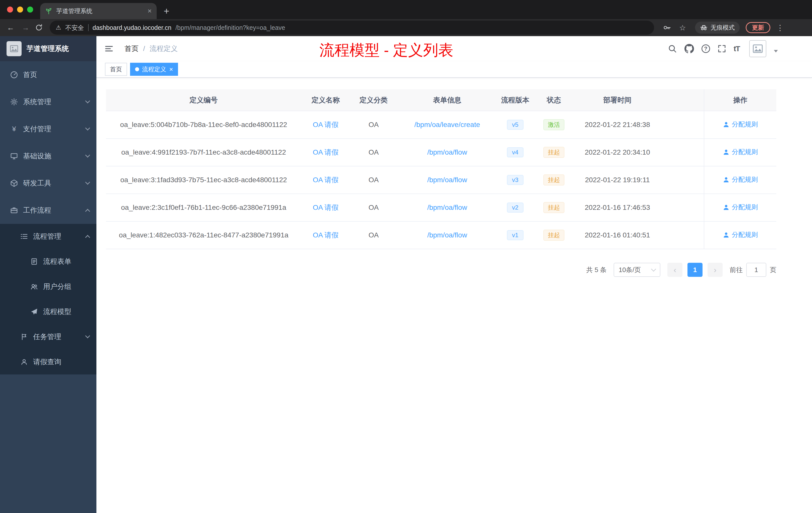 The width and height of the screenshot is (812, 513). What do you see at coordinates (98, 11) in the screenshot?
I see `browser-tab: 芋道管理系统 ×` at bounding box center [98, 11].